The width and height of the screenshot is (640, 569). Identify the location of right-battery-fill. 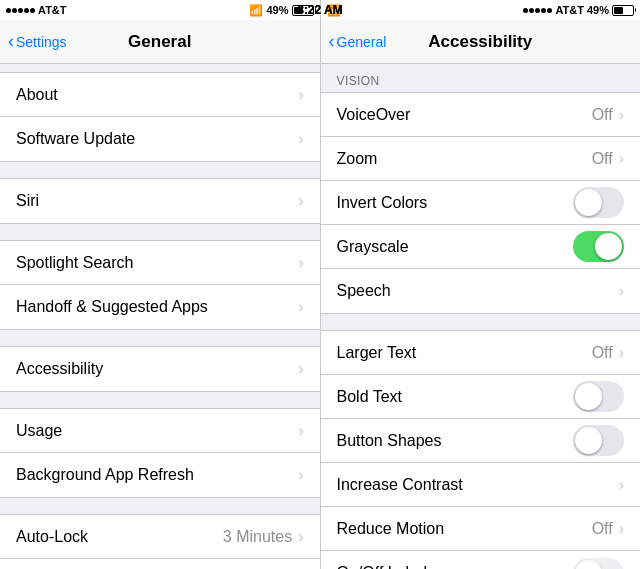
(618, 10).